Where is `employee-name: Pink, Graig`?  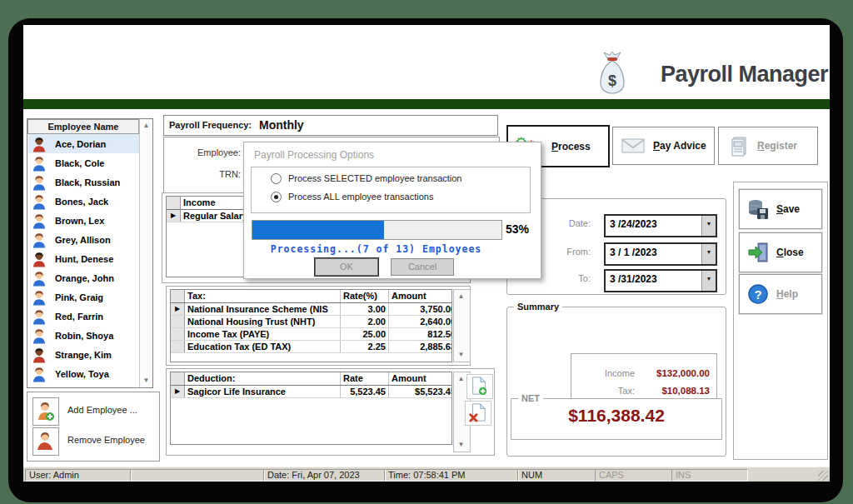
employee-name: Pink, Graig is located at coordinates (79, 297).